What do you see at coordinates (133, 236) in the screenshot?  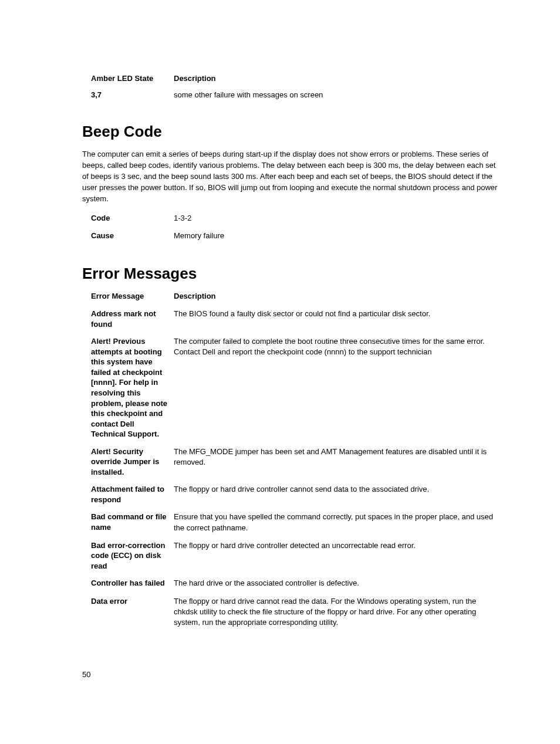 I see `beep-cause-label: Cause` at bounding box center [133, 236].